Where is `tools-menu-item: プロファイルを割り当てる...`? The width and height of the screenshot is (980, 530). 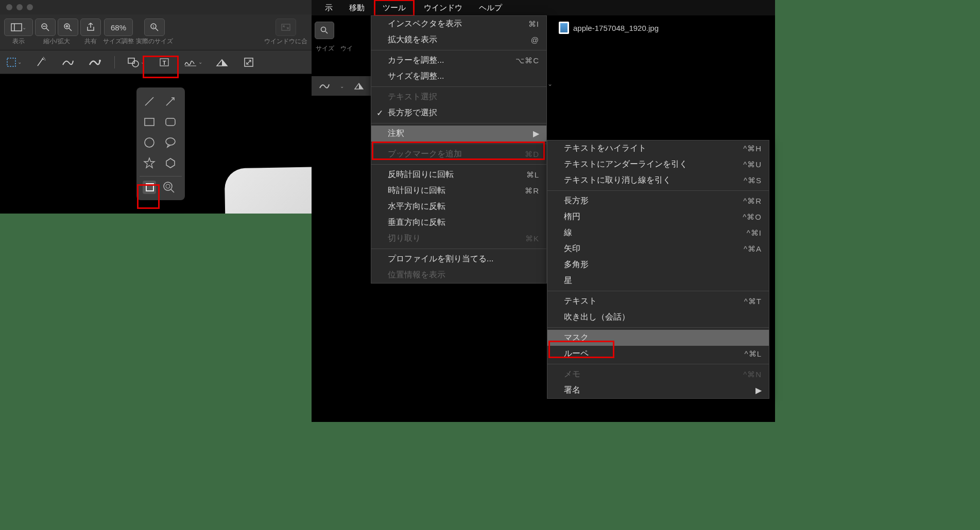
tools-menu-item: プロファイルを割り当てる... is located at coordinates (459, 259).